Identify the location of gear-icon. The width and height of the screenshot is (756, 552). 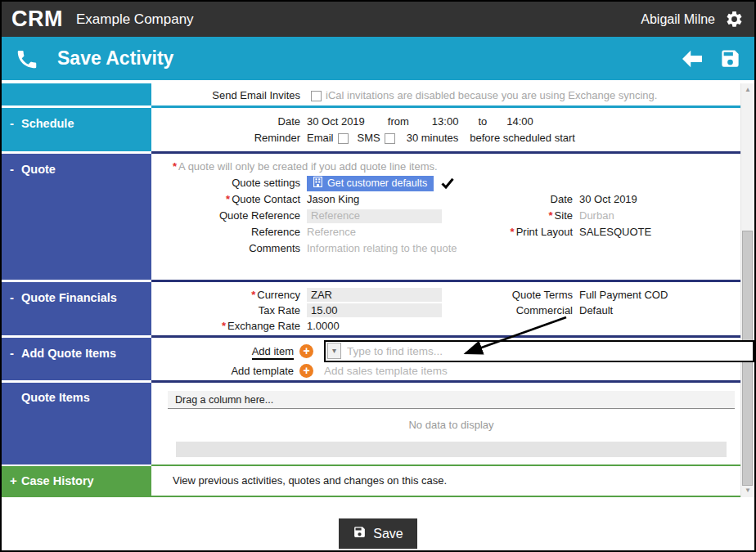
(734, 20).